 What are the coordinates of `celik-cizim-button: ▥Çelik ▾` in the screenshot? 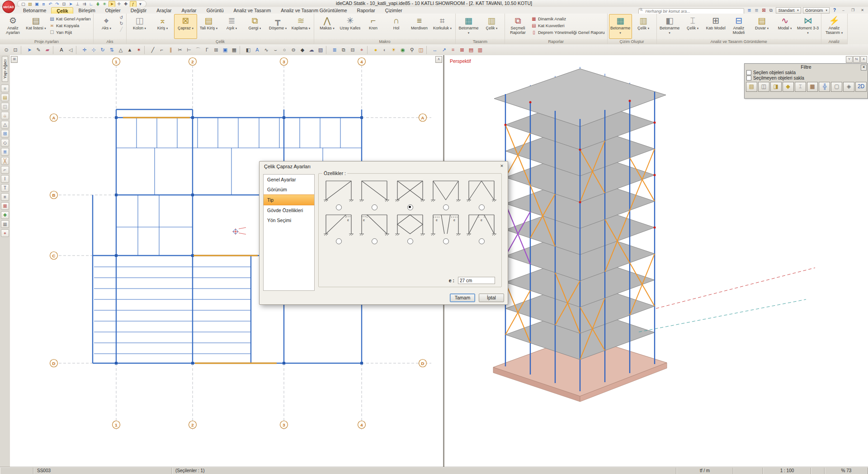 It's located at (644, 26).